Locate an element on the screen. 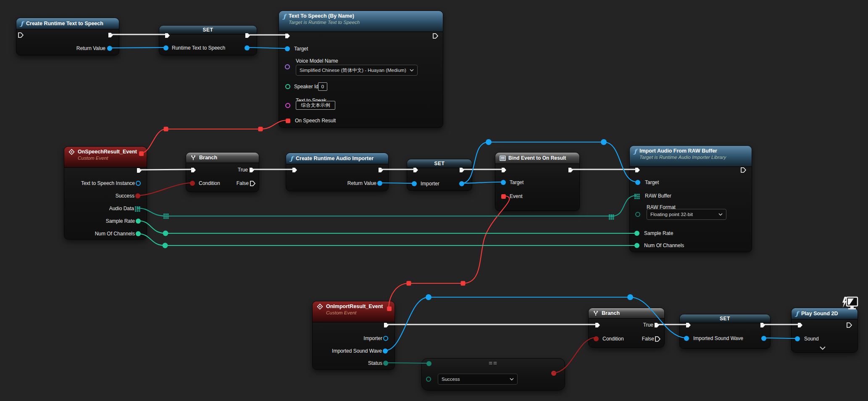  node-header: ƒ Text To Speech (By Name) Target is Run… is located at coordinates (361, 21).